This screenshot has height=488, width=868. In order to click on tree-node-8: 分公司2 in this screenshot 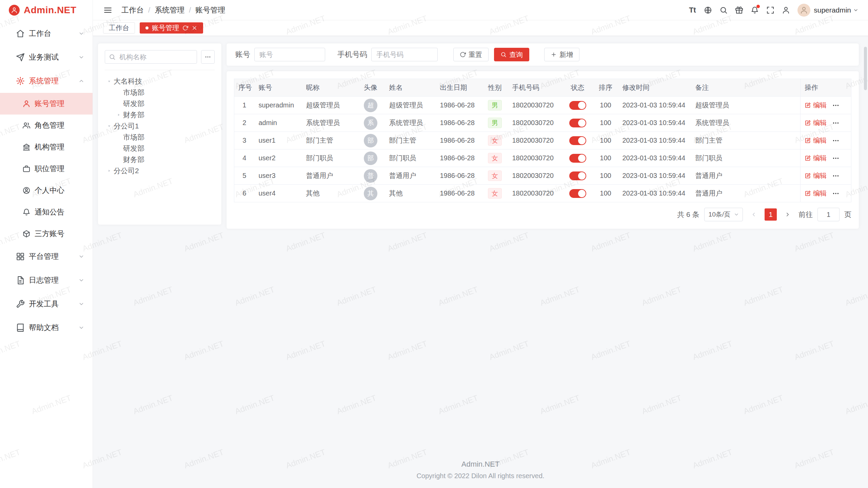, I will do `click(160, 171)`.